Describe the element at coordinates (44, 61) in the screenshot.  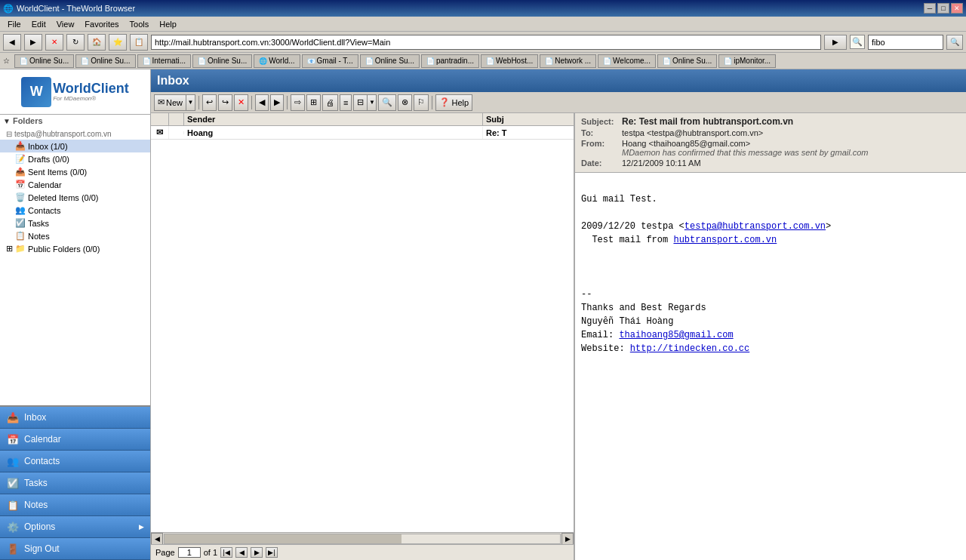
I see `bookmark-1: 📄Online Su...` at that location.